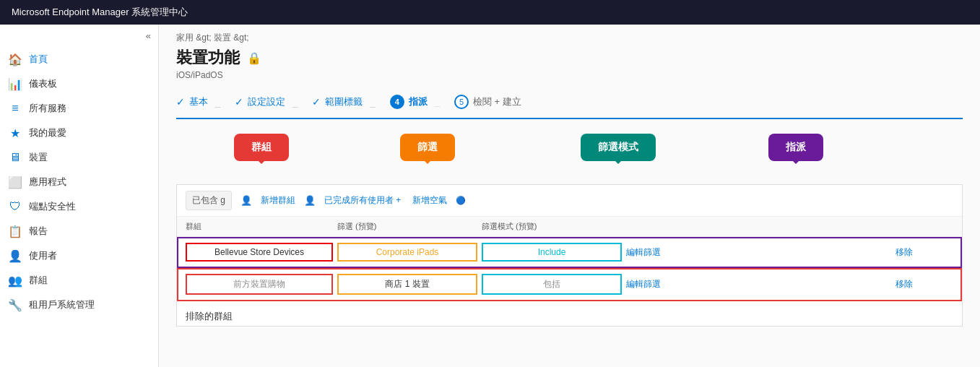  What do you see at coordinates (397, 102) in the screenshot?
I see `step-number: 4` at bounding box center [397, 102].